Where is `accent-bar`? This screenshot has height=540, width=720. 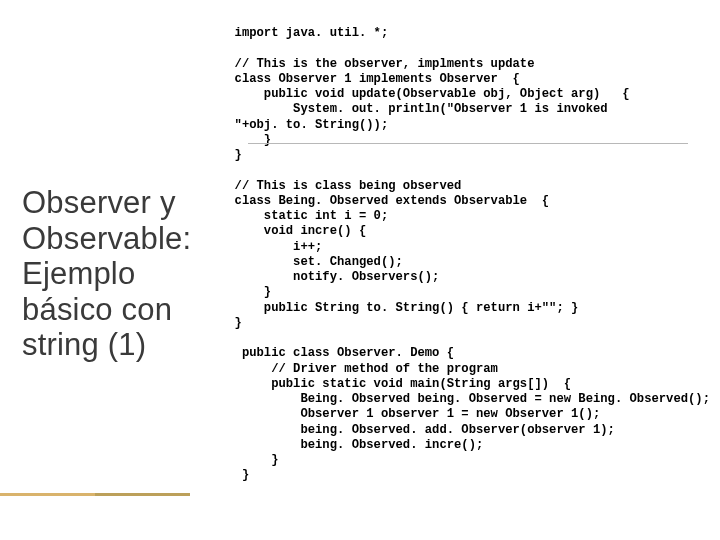 accent-bar is located at coordinates (95, 494).